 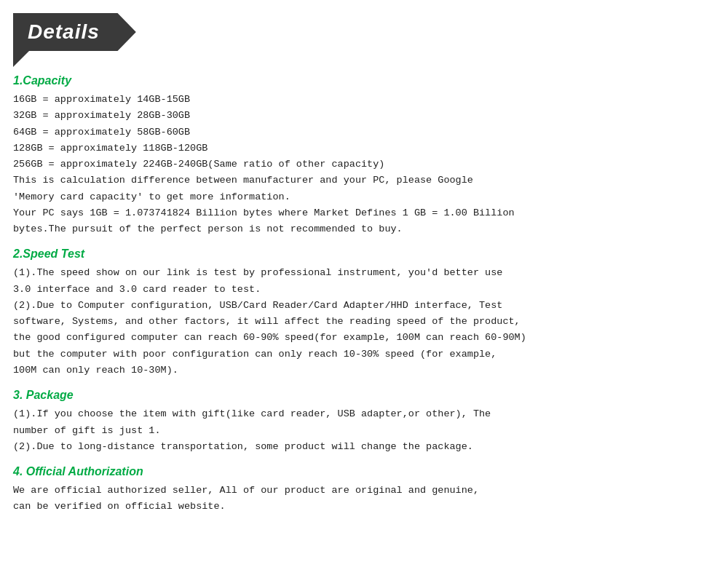 I want to click on banner-triangle-decoration, so click(x=21, y=59).